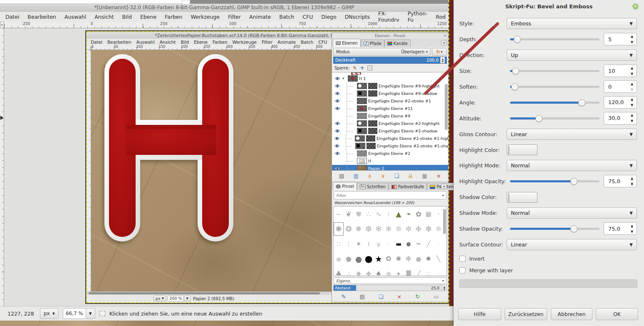 This screenshot has width=644, height=326. Describe the element at coordinates (369, 229) in the screenshot. I see `brush-swatch: ❆` at that location.